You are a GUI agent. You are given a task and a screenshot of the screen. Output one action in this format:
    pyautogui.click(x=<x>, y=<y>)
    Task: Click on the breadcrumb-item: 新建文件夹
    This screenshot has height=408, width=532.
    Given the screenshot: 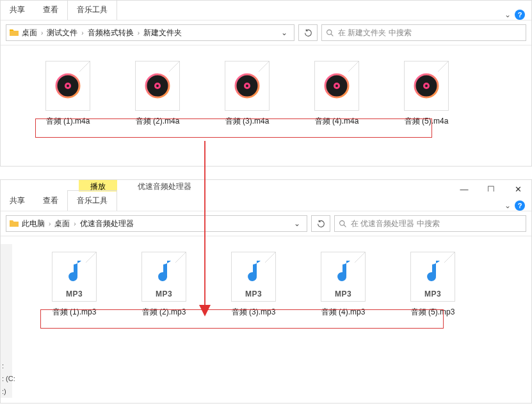 What is the action you would take?
    pyautogui.click(x=163, y=33)
    